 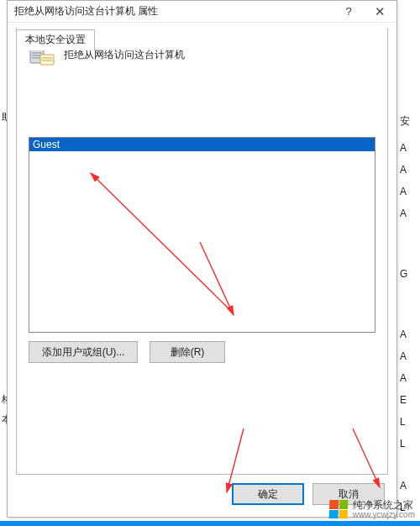 What do you see at coordinates (3, 399) in the screenshot?
I see `bg-left-label-2: 格` at bounding box center [3, 399].